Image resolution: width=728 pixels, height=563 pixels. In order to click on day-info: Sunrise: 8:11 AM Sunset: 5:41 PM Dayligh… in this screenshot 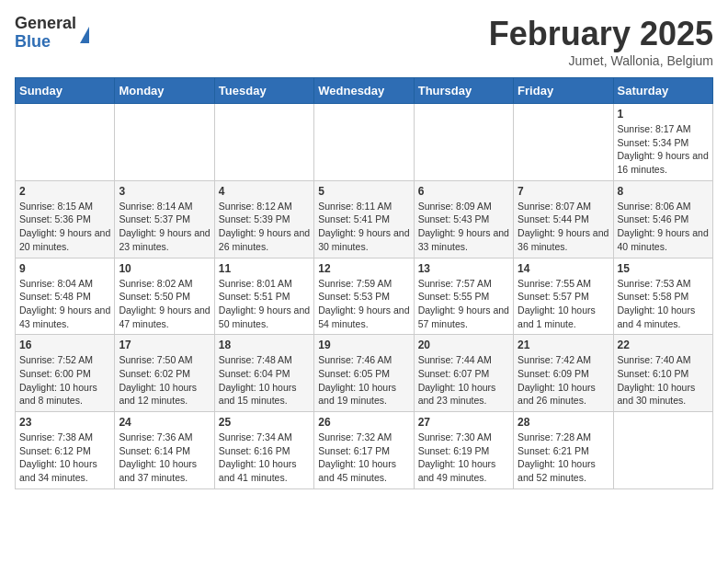, I will do `click(364, 226)`.